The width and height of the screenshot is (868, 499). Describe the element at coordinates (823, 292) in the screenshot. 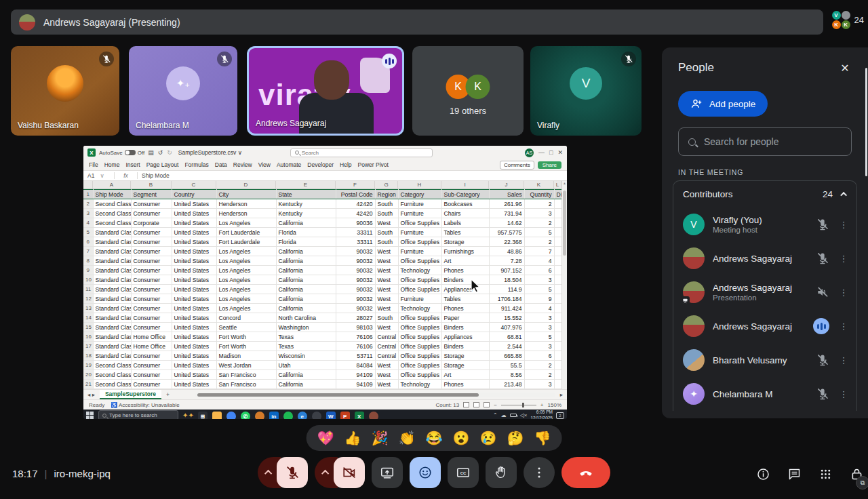

I see `audio-off-icon` at that location.